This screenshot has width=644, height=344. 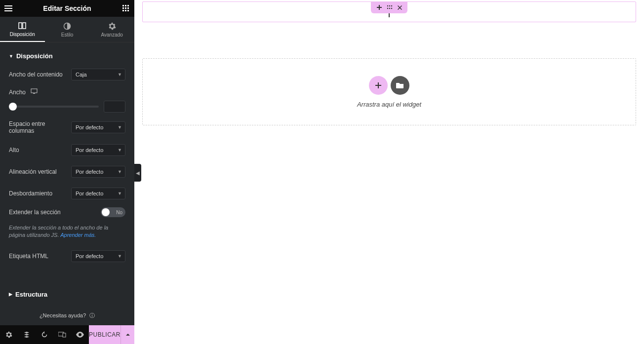 What do you see at coordinates (67, 26) in the screenshot?
I see `style-icon` at bounding box center [67, 26].